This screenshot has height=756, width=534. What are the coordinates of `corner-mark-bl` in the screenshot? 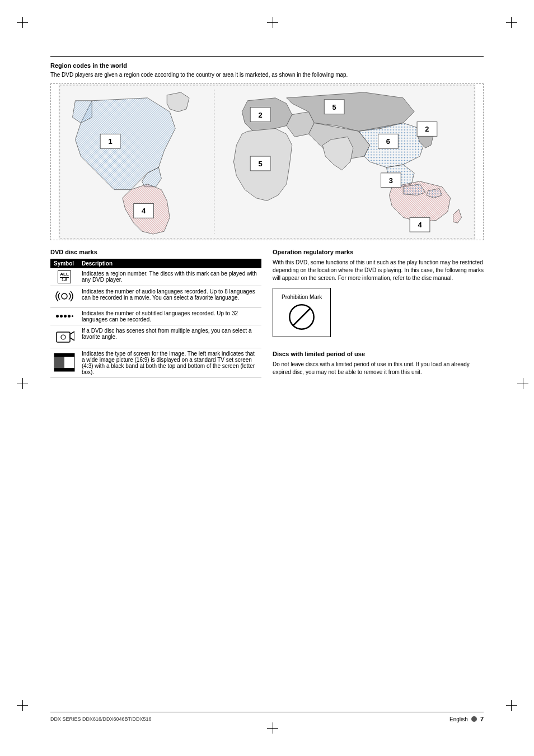 It's located at (25, 703).